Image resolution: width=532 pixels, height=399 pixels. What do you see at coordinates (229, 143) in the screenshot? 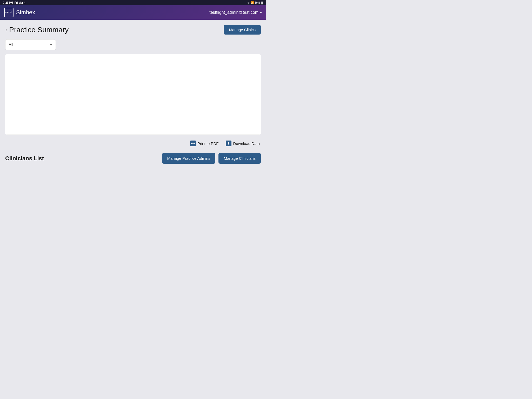
I see `download-icon: ⬇` at bounding box center [229, 143].